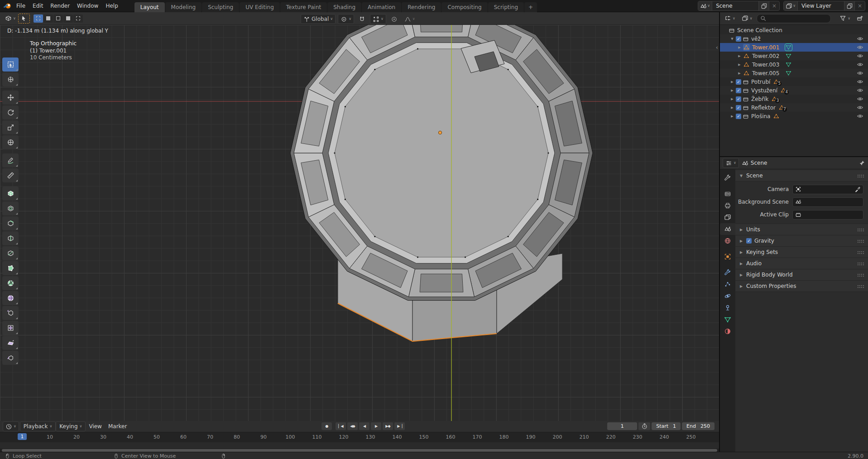  Describe the element at coordinates (728, 241) in the screenshot. I see `properties-tab-world` at that location.